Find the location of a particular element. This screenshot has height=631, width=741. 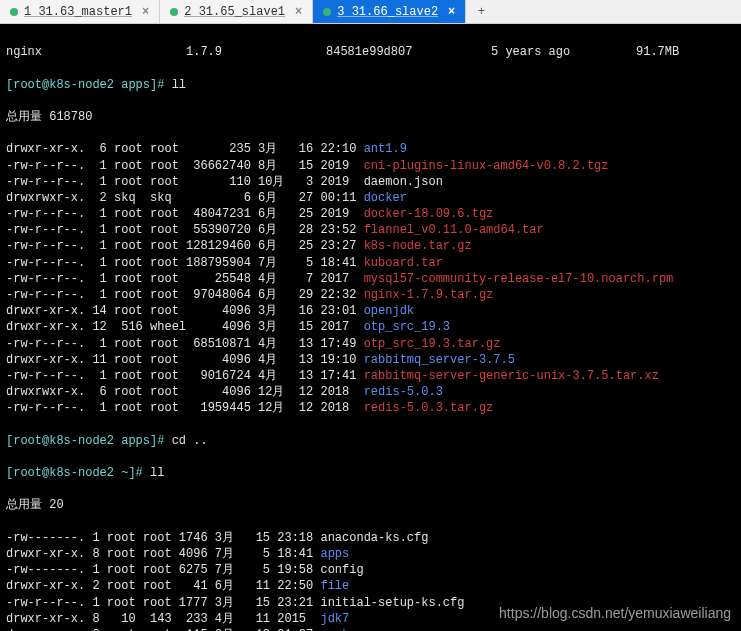

watermark: https://blog.csdn.net/yemuxiaweiliang is located at coordinates (615, 613).